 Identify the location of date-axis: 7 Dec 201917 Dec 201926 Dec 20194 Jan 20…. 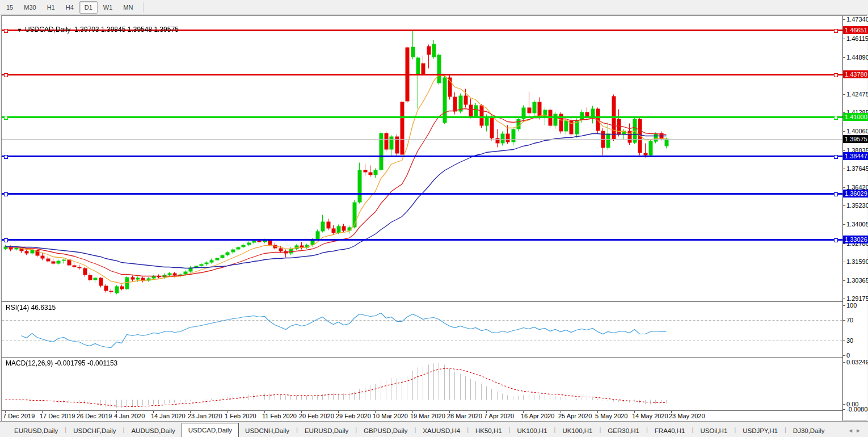
(422, 416).